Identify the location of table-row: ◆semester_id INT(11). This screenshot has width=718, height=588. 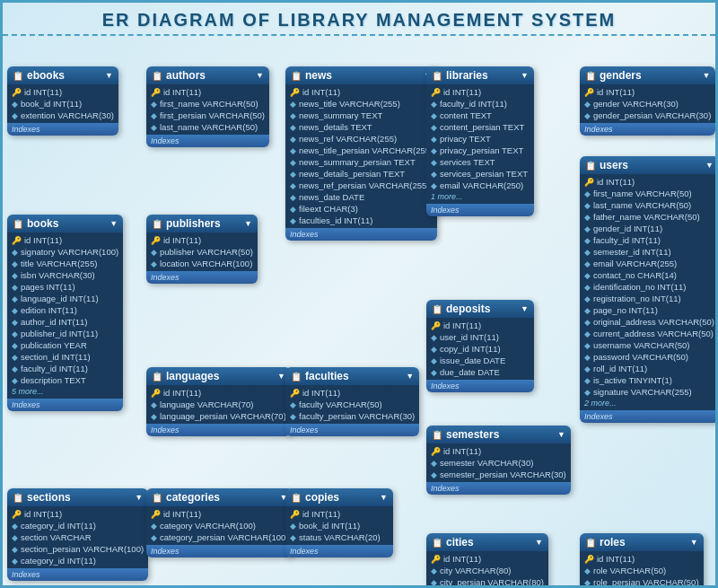
(649, 251).